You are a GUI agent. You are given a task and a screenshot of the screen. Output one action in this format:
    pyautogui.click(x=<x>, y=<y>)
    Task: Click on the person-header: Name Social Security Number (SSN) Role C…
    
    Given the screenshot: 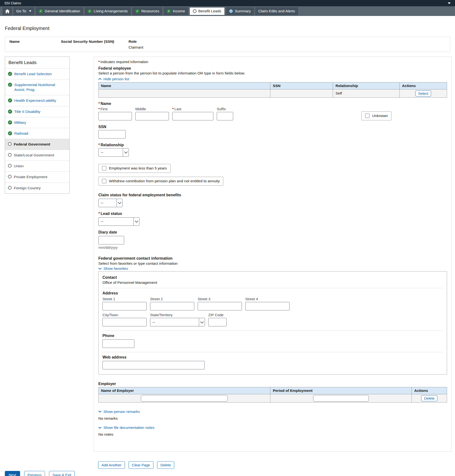 What is the action you would take?
    pyautogui.click(x=228, y=44)
    